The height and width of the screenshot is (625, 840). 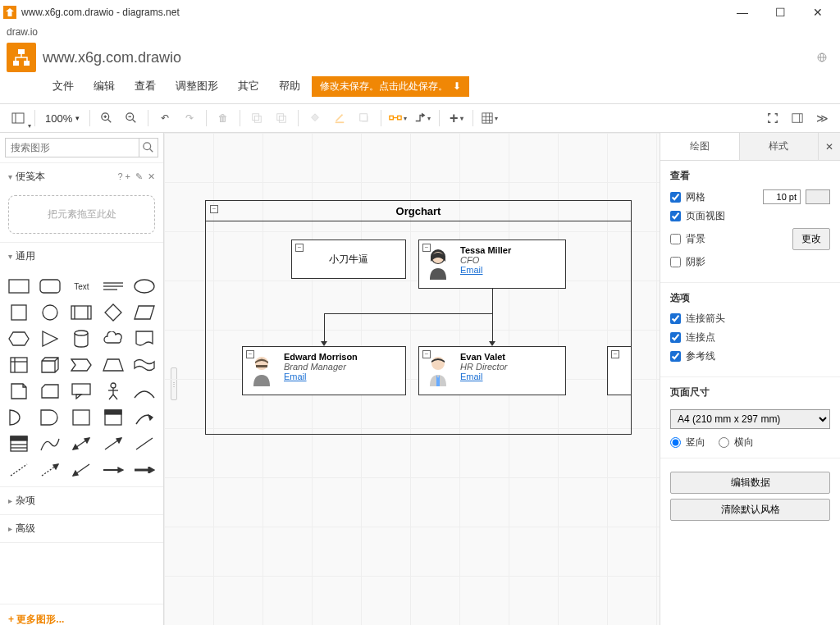 I want to click on pencil-icon: ✎, so click(x=139, y=177).